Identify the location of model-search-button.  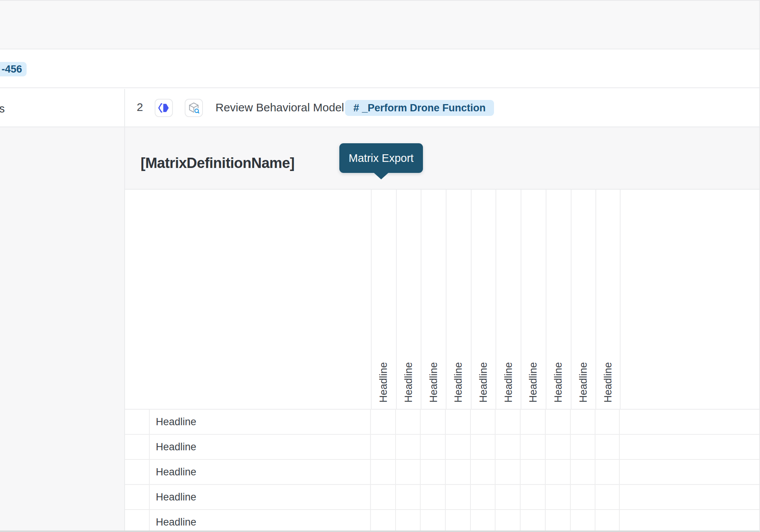
(194, 108).